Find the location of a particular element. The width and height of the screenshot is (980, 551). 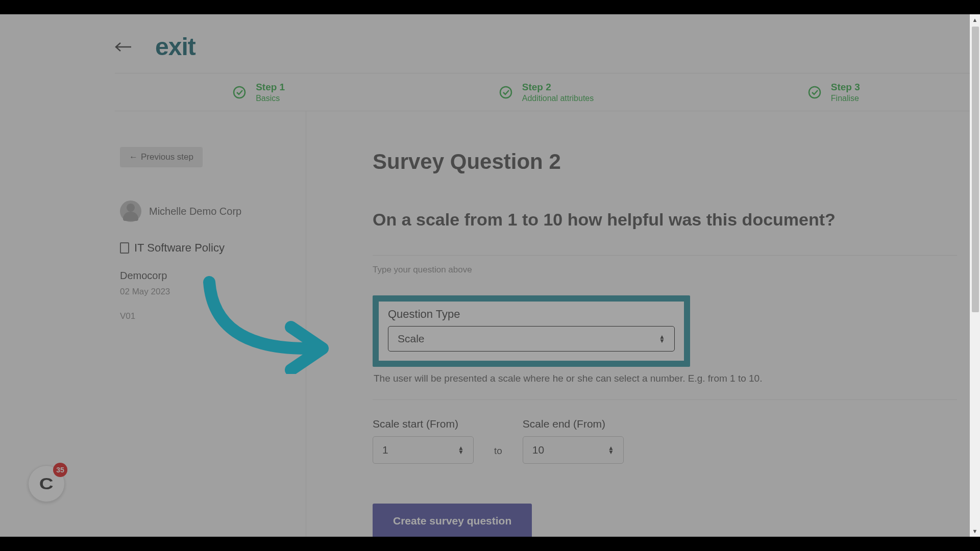

document-date: 02 May 2023 is located at coordinates (210, 292).